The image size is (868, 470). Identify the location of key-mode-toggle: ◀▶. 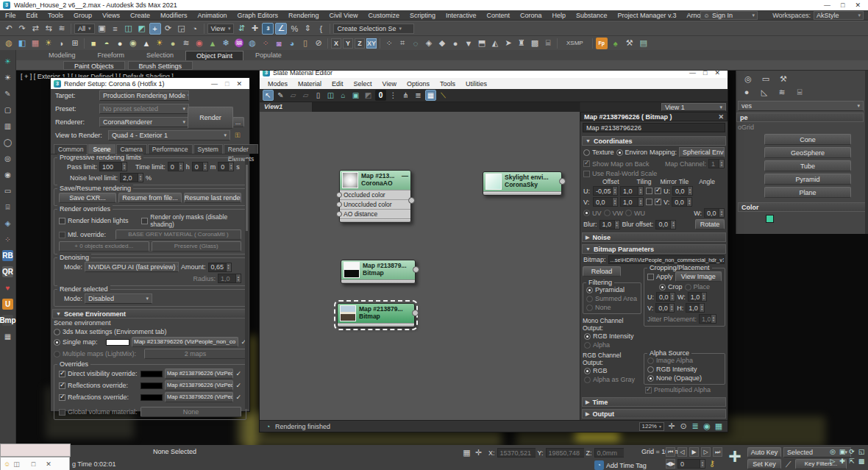
(671, 463).